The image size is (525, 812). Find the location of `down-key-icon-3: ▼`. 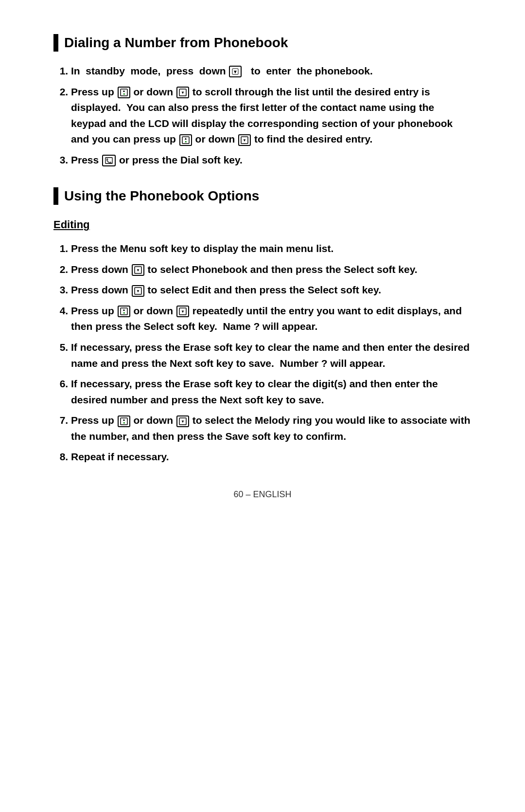

down-key-icon-3: ▼ is located at coordinates (245, 140).